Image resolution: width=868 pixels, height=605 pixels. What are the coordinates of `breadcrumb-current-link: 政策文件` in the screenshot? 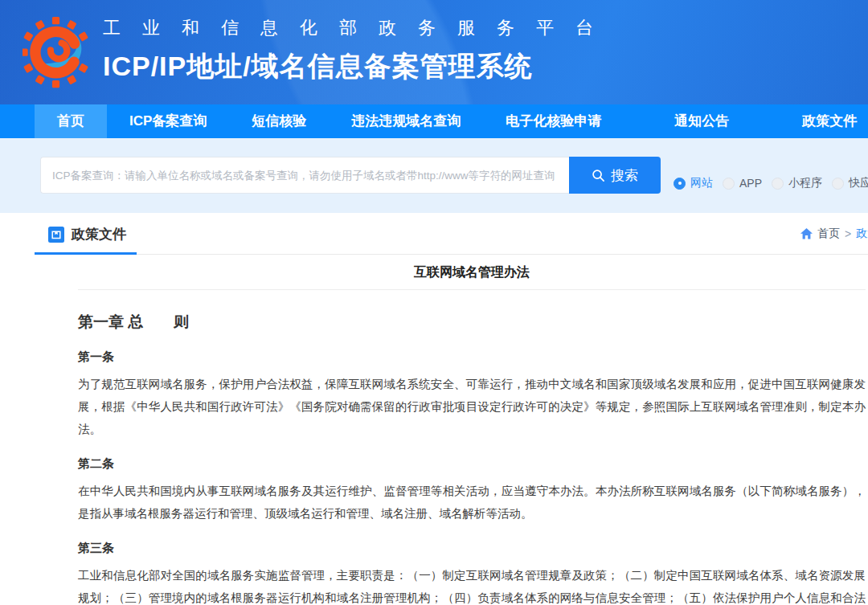 It's located at (862, 234).